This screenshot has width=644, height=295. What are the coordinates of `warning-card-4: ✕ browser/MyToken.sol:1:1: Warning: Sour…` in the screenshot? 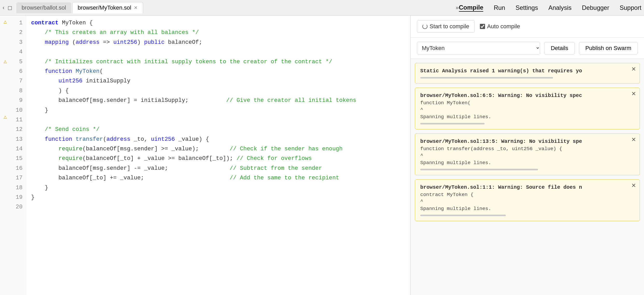 It's located at (527, 200).